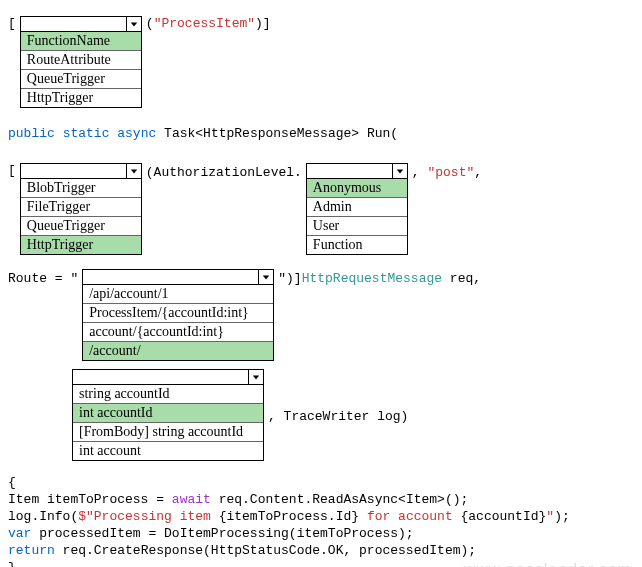  I want to click on code-line: log.Info($"Processing item {itemToProces…, so click(321, 516).